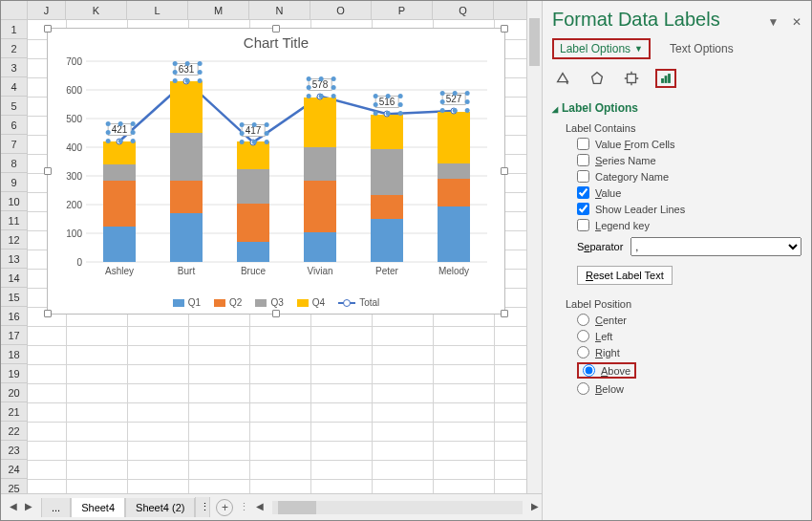 The height and width of the screenshot is (521, 812). Describe the element at coordinates (160, 508) in the screenshot. I see `sheet-tab-2: Sheet4 (2)` at that location.